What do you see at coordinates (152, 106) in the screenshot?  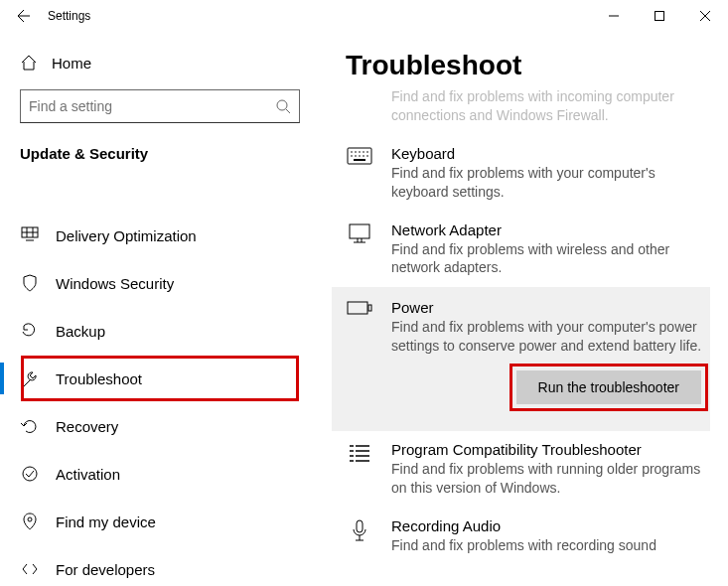 I see `search-input` at bounding box center [152, 106].